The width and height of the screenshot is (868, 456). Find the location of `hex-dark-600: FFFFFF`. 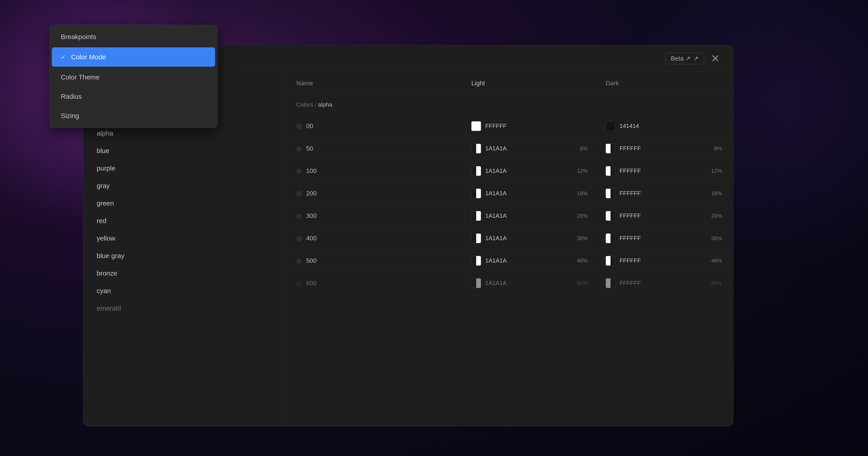

hex-dark-600: FFFFFF is located at coordinates (630, 283).